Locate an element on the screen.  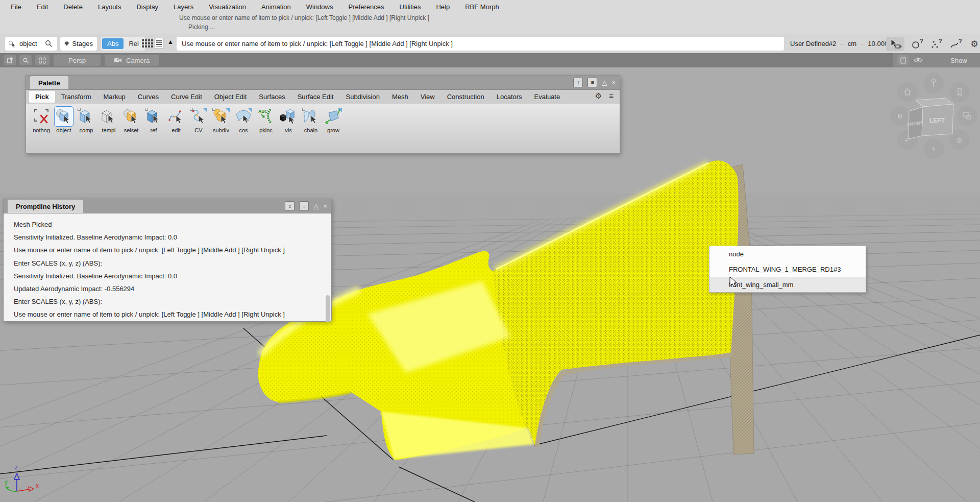
tab-camera: Camera is located at coordinates (132, 60).